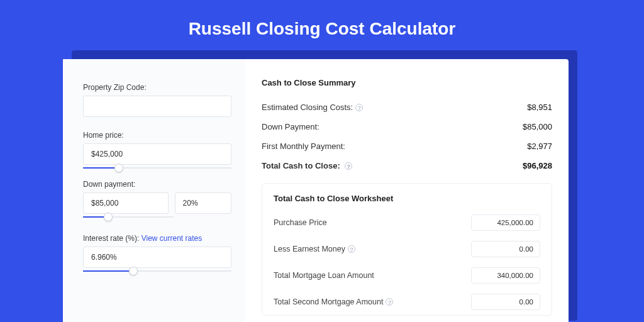 Image resolution: width=644 pixels, height=322 pixels. I want to click on summary-rows: Estimated Closing Costs:?$8,951Down Paym…, so click(407, 127).